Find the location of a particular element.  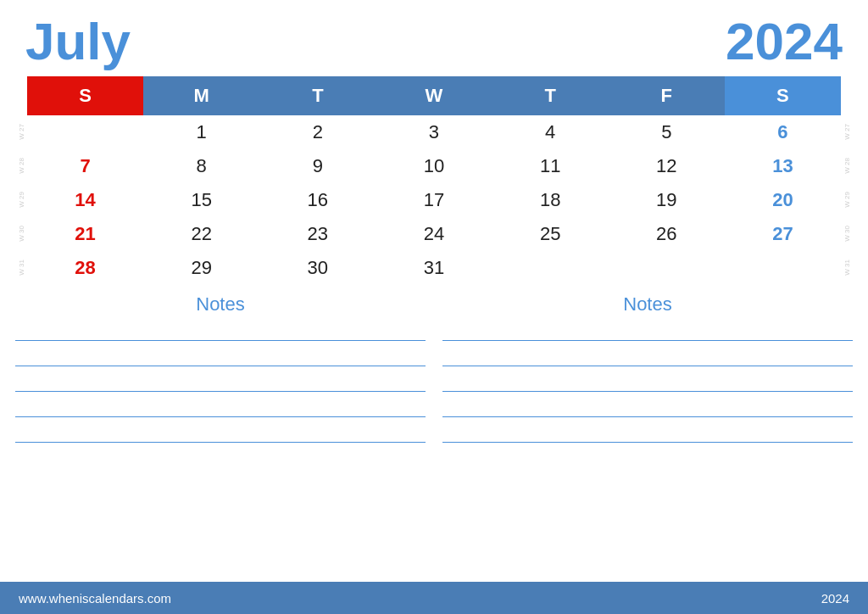

date-cell: 30 is located at coordinates (317, 268).